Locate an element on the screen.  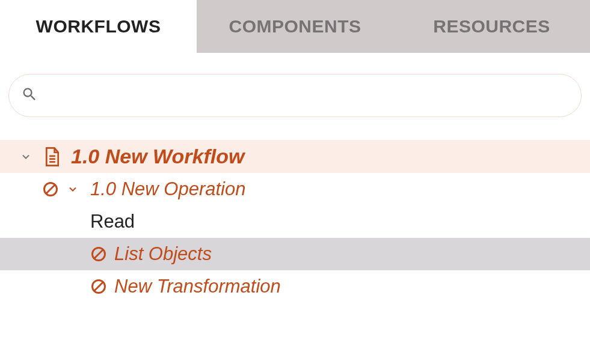
tree-row-workflow: 1.0 New Workflow is located at coordinates (295, 156).